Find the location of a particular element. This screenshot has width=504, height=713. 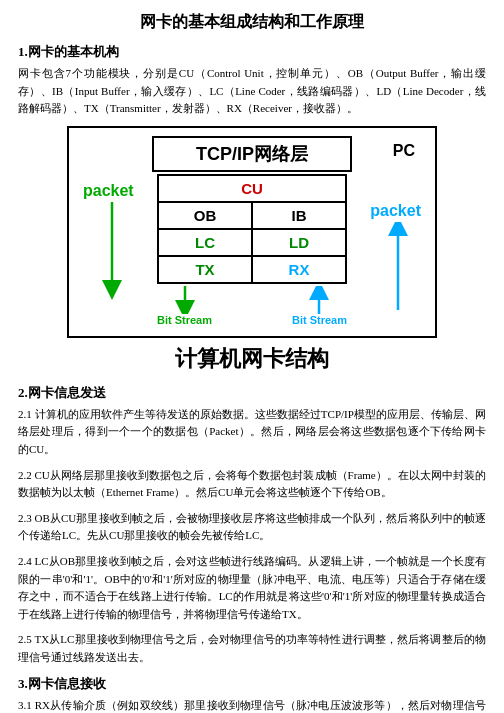

bit-stream-left: Bit Stream is located at coordinates (184, 320).